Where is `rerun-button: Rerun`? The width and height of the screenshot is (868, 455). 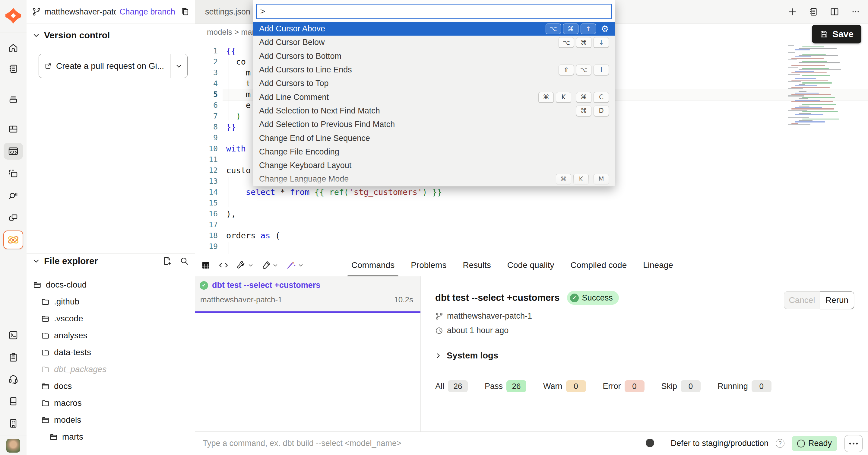 rerun-button: Rerun is located at coordinates (837, 300).